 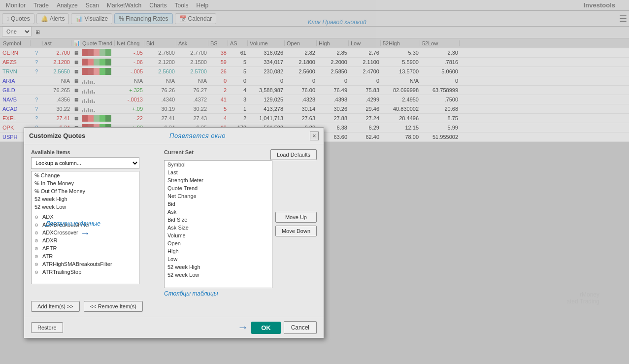 I want to click on dialog-title-bar: Customize Quotes Появляется окно ×, so click(x=174, y=135).